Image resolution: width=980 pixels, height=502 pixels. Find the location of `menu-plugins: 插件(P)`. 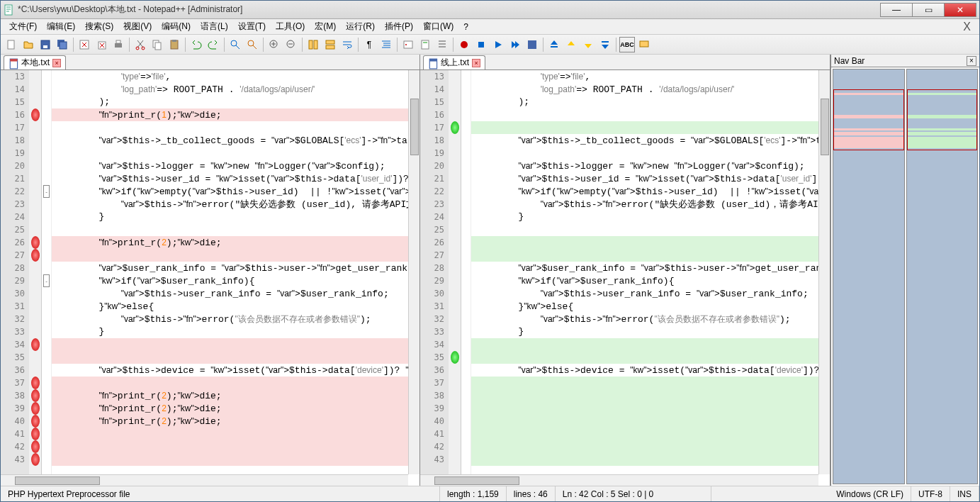

menu-plugins: 插件(P) is located at coordinates (399, 27).